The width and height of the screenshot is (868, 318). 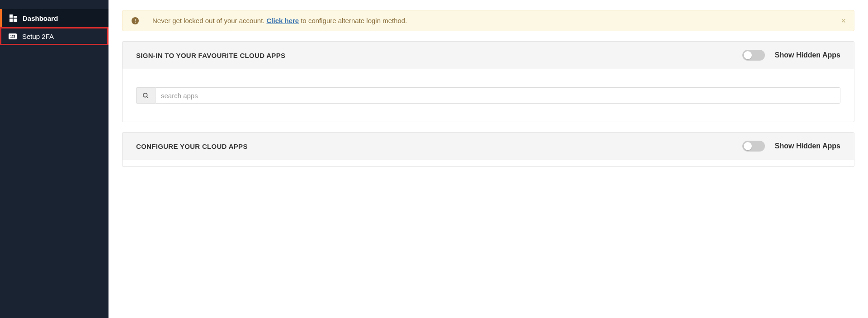 I want to click on panel-title: SIGN-IN TO YOUR FAVOURITE CLOUD APPS, so click(x=211, y=55).